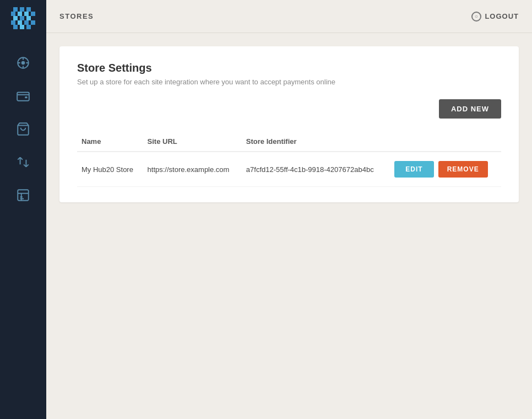 Image resolution: width=532 pixels, height=419 pixels. Describe the element at coordinates (446, 169) in the screenshot. I see `actions-container: EDIT REMOVE` at that location.